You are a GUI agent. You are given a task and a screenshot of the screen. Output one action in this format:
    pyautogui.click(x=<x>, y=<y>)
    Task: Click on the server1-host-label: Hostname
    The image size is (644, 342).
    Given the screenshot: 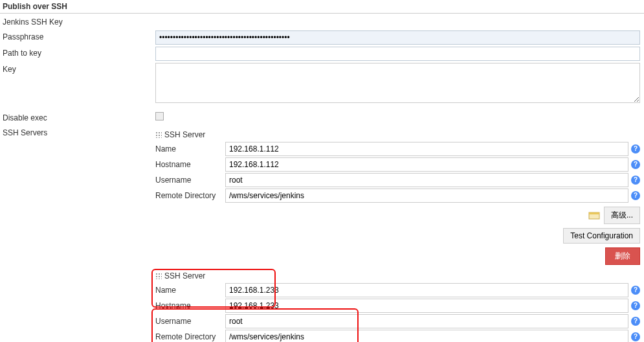 What is the action you would take?
    pyautogui.click(x=190, y=165)
    